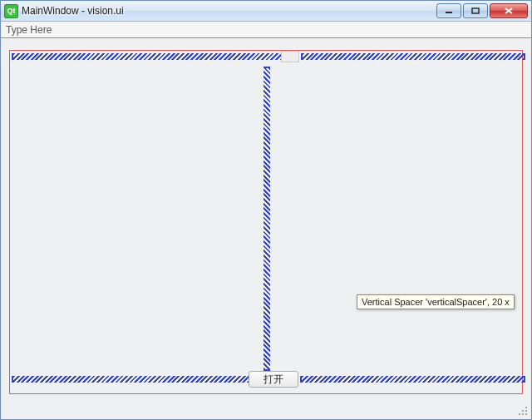  What do you see at coordinates (523, 411) in the screenshot?
I see `size-grip-icon` at bounding box center [523, 411].